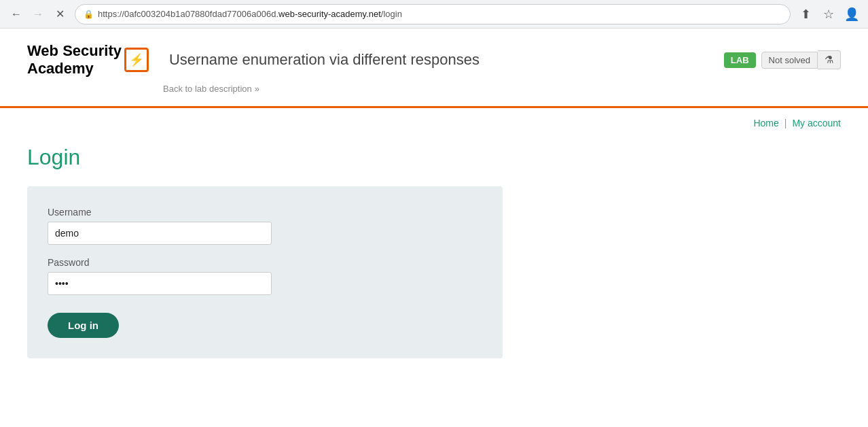 The width and height of the screenshot is (868, 427). I want to click on profile-icon: 👤, so click(852, 14).